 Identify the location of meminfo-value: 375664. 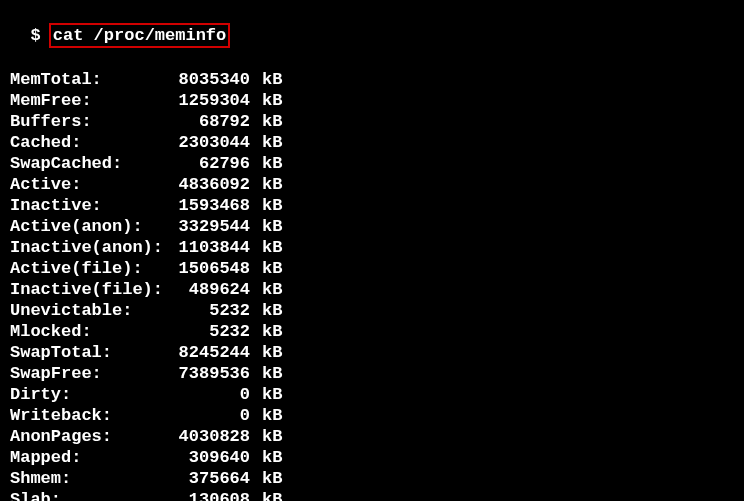
(210, 478).